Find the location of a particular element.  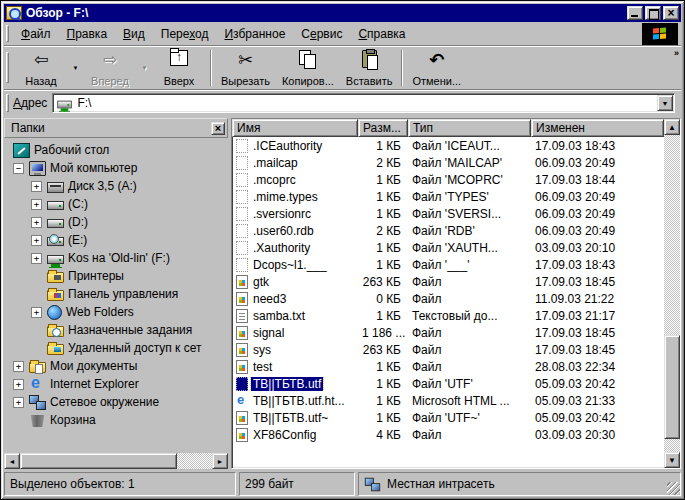

scroll-up-button: ▲ is located at coordinates (672, 127).